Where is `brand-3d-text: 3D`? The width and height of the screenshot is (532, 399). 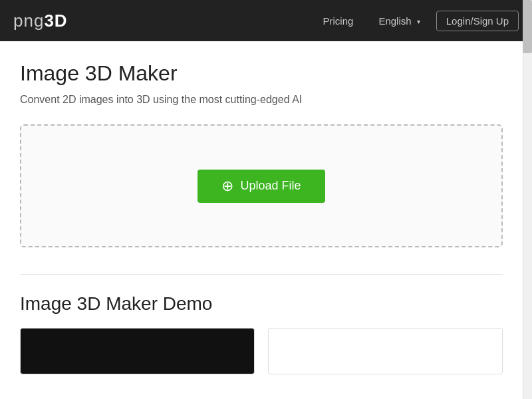 brand-3d-text: 3D is located at coordinates (56, 21).